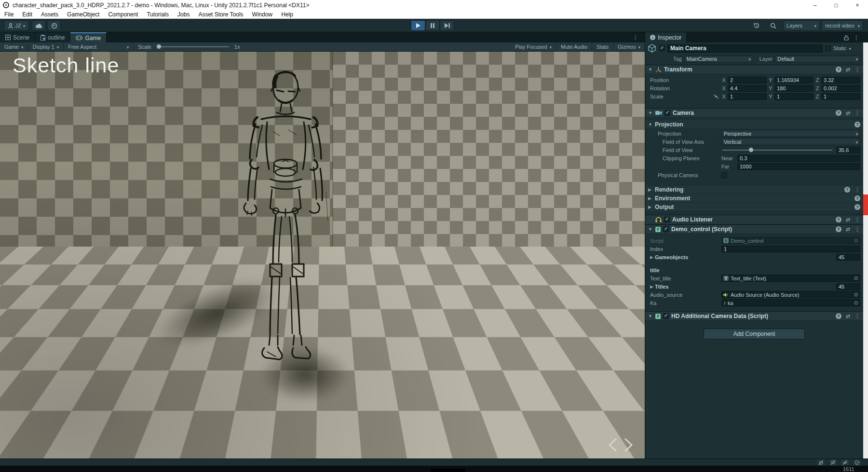  I want to click on link-scale-icon, so click(716, 97).